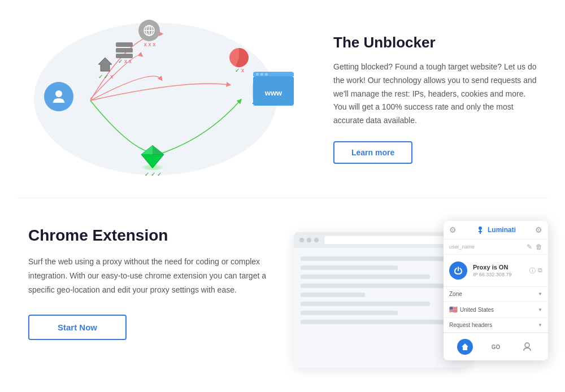 The width and height of the screenshot is (565, 392). What do you see at coordinates (435, 43) in the screenshot?
I see `unblocker-title: The Unblocker` at bounding box center [435, 43].